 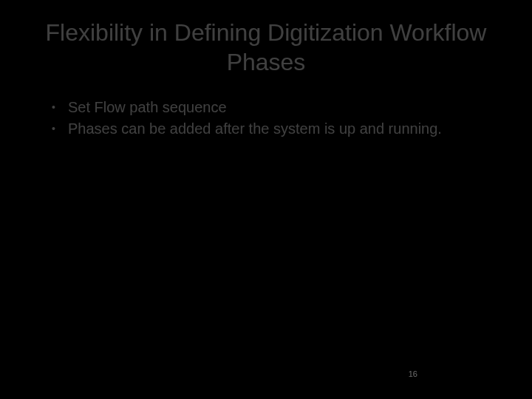 I want to click on page-number: 16, so click(x=413, y=374).